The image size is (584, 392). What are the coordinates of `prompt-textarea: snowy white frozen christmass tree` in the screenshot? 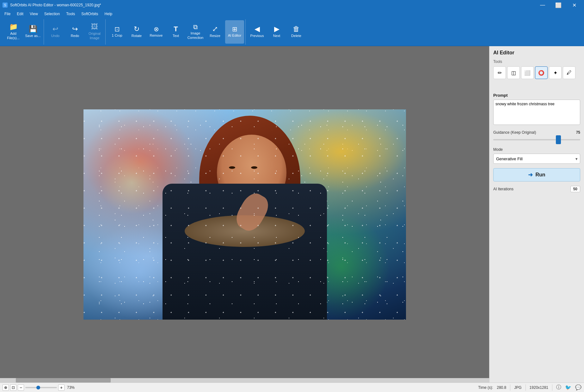 It's located at (537, 112).